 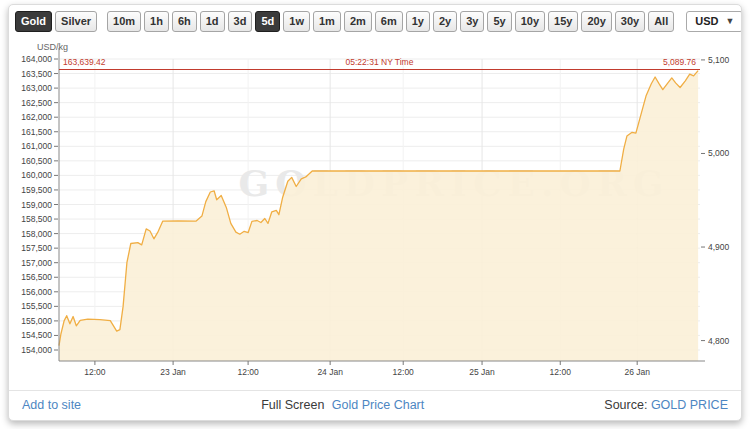 What do you see at coordinates (630, 22) in the screenshot?
I see `range-button-30y: 30y` at bounding box center [630, 22].